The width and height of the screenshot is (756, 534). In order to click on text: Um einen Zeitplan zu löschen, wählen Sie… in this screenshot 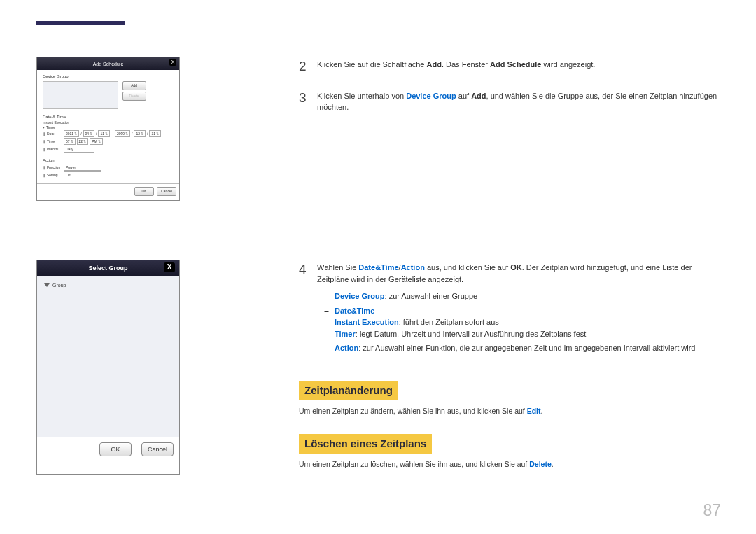, I will do `click(414, 464)`.